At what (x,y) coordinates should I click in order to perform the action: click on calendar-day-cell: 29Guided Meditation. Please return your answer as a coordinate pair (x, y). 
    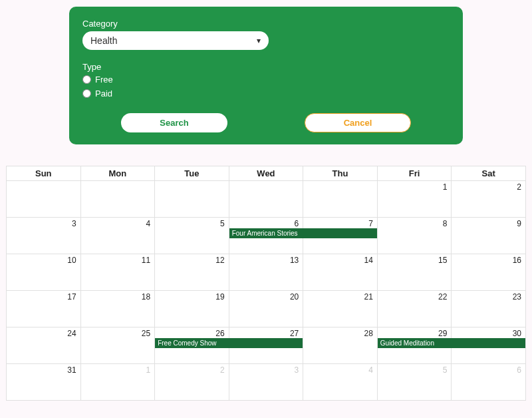
    Looking at the image, I should click on (414, 346).